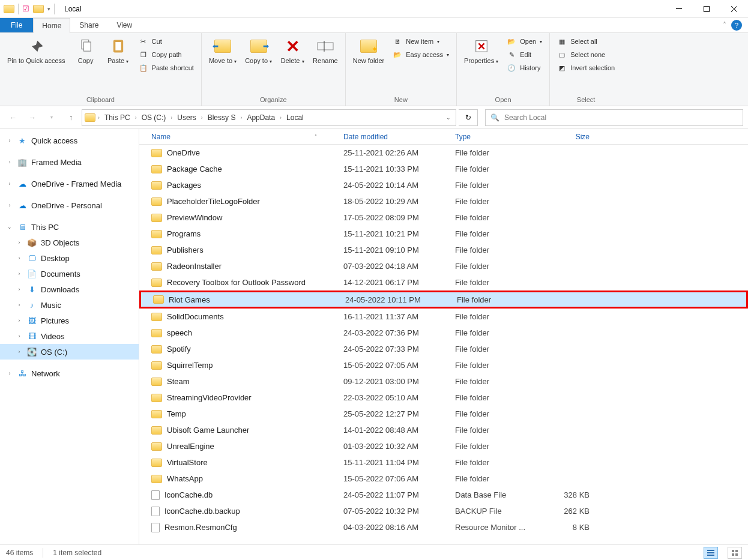 This screenshot has width=748, height=560. What do you see at coordinates (258, 50) in the screenshot?
I see `copy-to-button: ➡ Copy to ▾` at bounding box center [258, 50].